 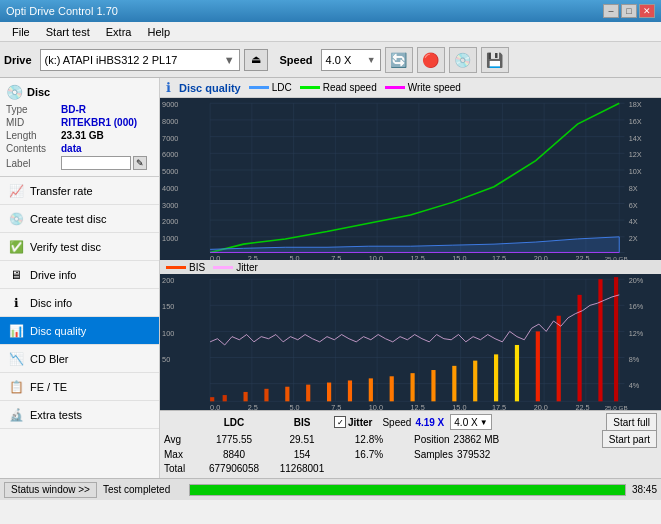 I want to click on svg-text: 18X, so click(x=636, y=104).